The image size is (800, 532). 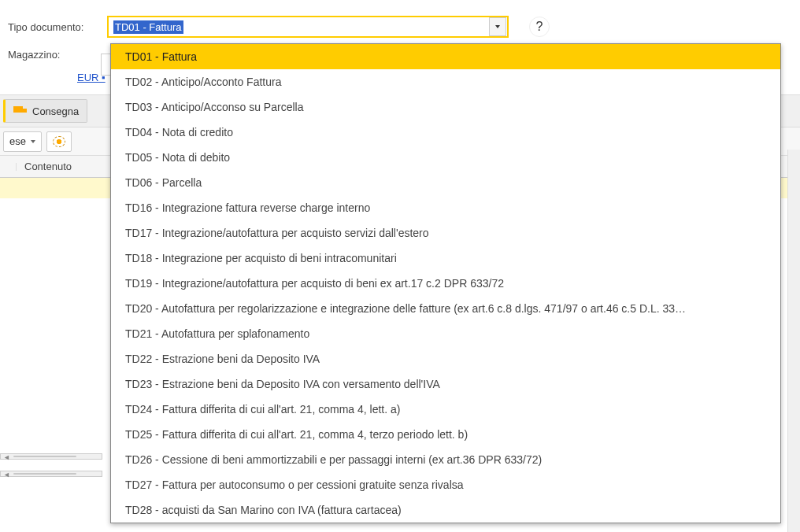 I want to click on tipo-documento-dropdown-btn, so click(x=498, y=27).